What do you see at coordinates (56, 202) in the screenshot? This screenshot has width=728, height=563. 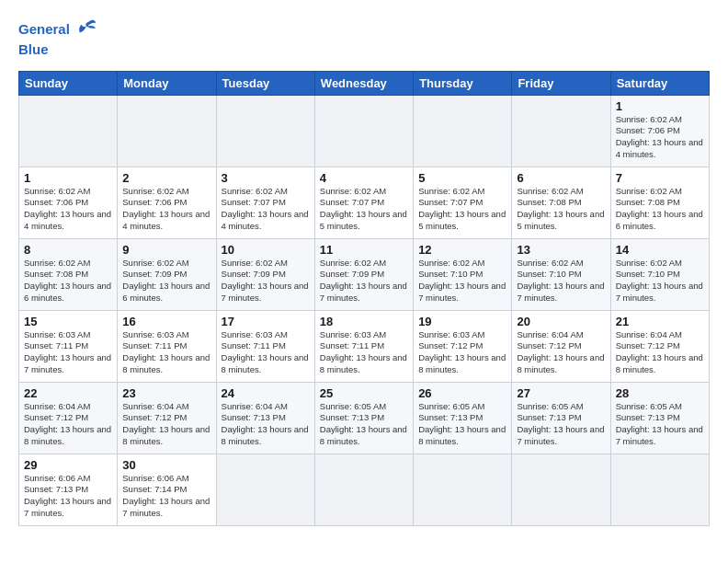 I see `sunset-label: Sunset: 7:06 PM` at bounding box center [56, 202].